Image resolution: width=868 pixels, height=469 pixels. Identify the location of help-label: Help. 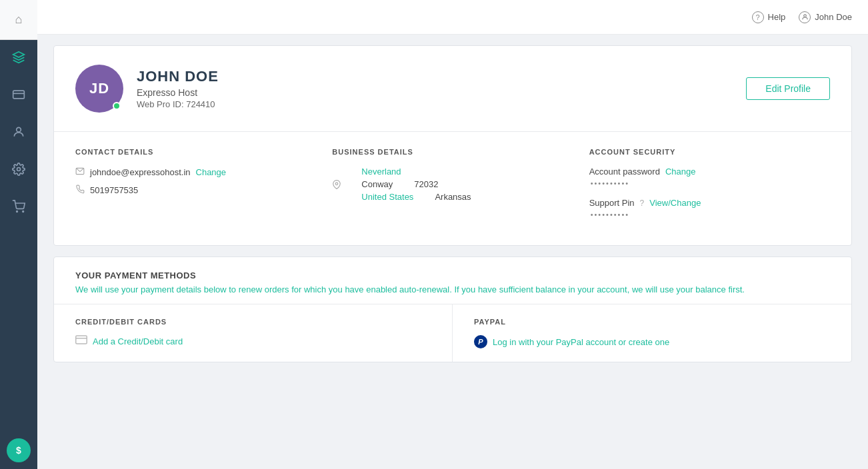
(777, 17).